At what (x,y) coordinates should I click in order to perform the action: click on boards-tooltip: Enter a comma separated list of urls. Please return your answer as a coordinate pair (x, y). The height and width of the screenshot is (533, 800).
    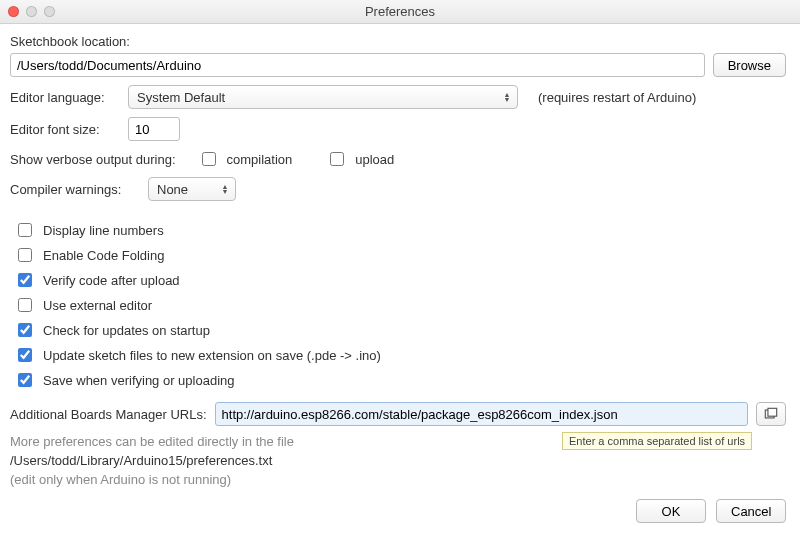
    Looking at the image, I should click on (657, 441).